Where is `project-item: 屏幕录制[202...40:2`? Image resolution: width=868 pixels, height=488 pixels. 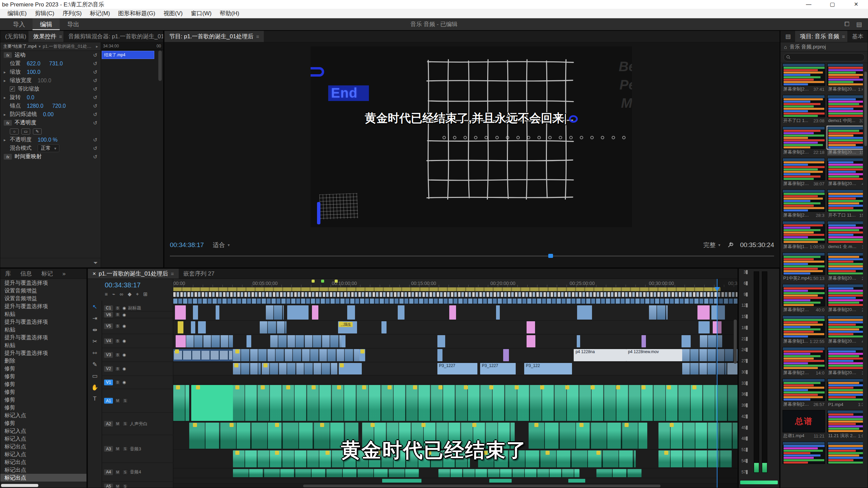 project-item: 屏幕录制[202...40:2 is located at coordinates (845, 330).